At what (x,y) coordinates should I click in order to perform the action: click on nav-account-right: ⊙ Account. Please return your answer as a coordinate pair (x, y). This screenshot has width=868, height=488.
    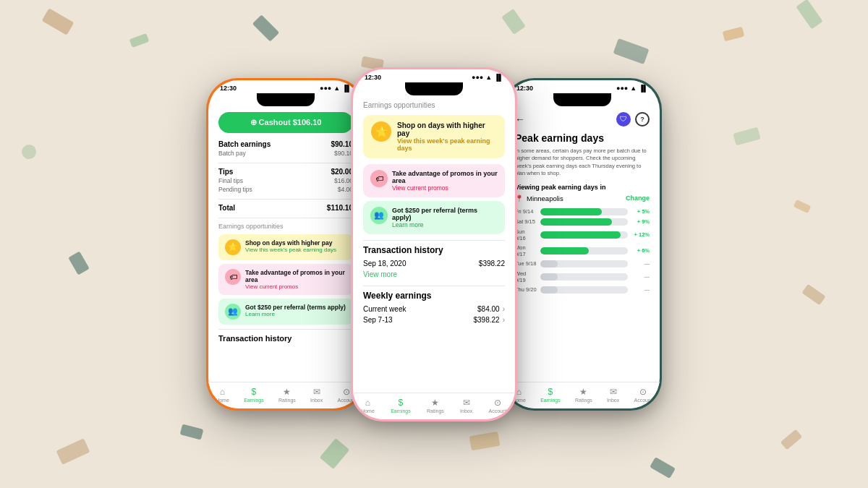
    Looking at the image, I should click on (644, 395).